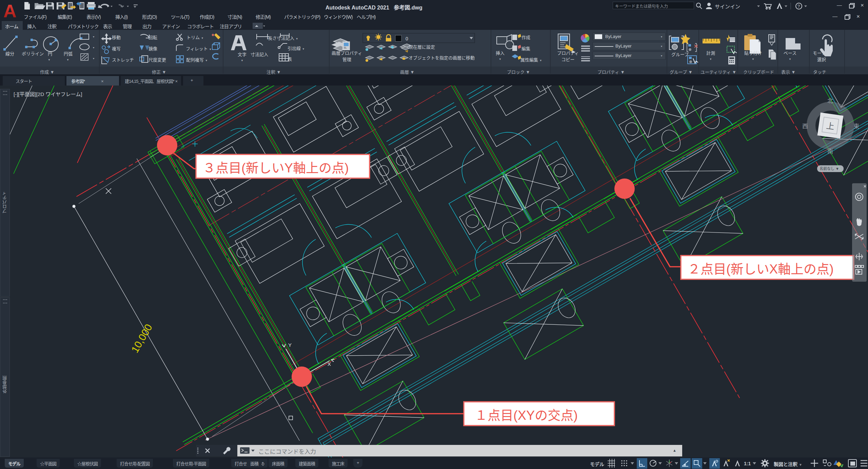 This screenshot has width=868, height=469. Describe the element at coordinates (526, 415) in the screenshot. I see `svg-text: １点目(XYの交点)` at that location.